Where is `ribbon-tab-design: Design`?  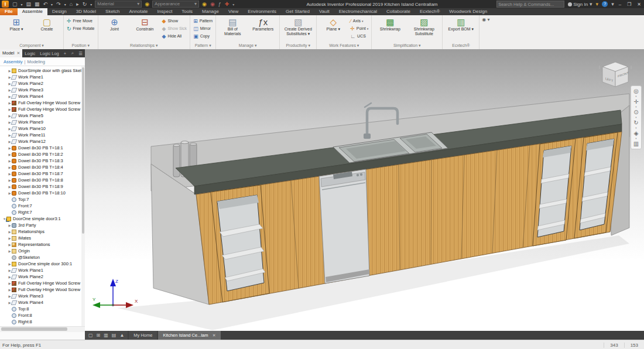 ribbon-tab-design: Design is located at coordinates (60, 12).